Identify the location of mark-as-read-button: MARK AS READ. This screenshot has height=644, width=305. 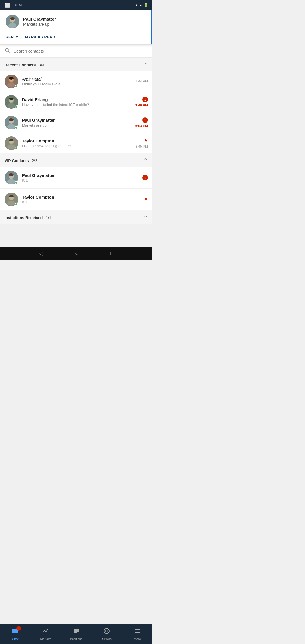
(40, 37).